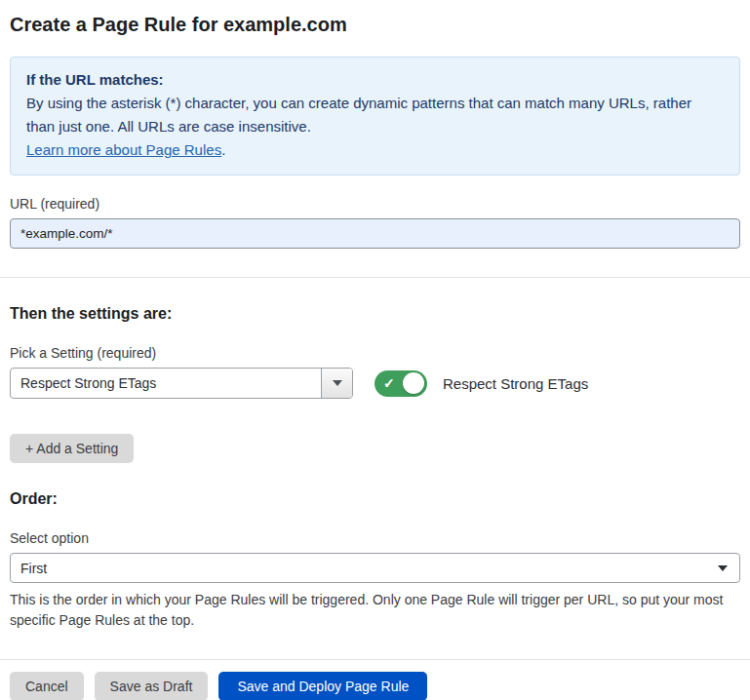 The width and height of the screenshot is (750, 700). I want to click on setting-toggle: ✓, so click(401, 384).